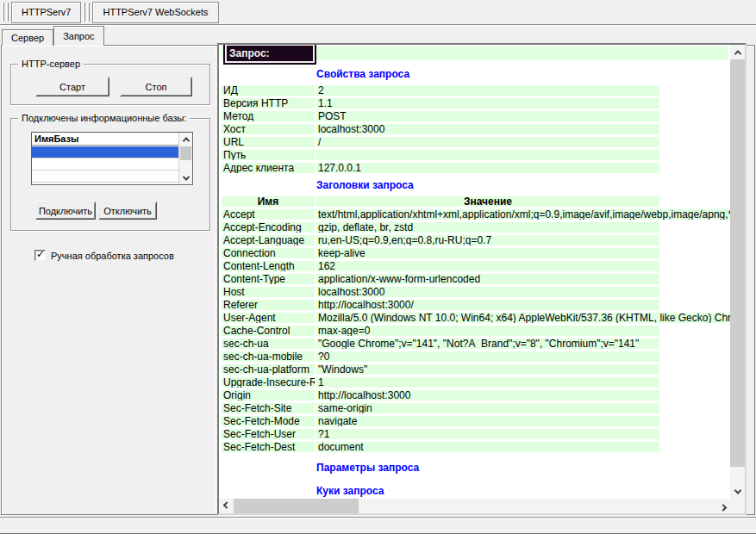 This screenshot has height=534, width=756. I want to click on header-row: Sec-Fetch-Mode navigate, so click(476, 421).